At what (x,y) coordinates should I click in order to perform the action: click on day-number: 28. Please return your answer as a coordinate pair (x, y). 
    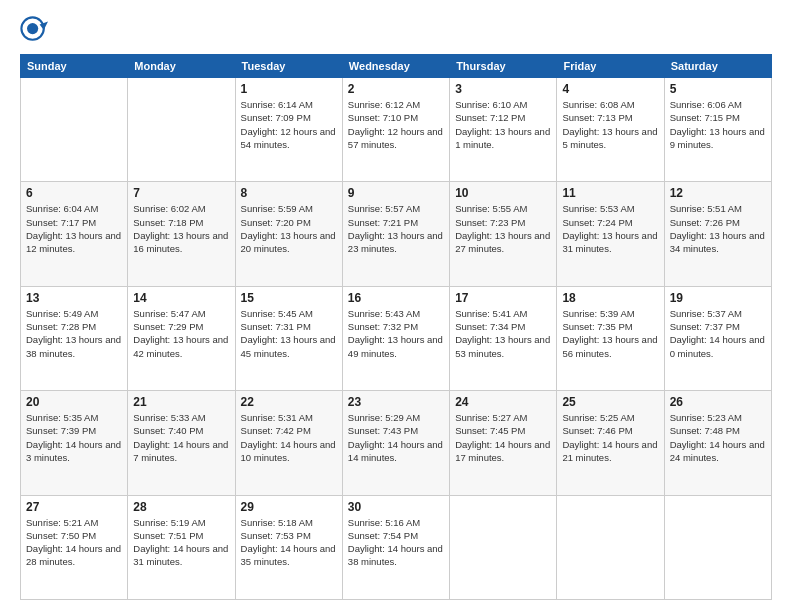
    Looking at the image, I should click on (181, 507).